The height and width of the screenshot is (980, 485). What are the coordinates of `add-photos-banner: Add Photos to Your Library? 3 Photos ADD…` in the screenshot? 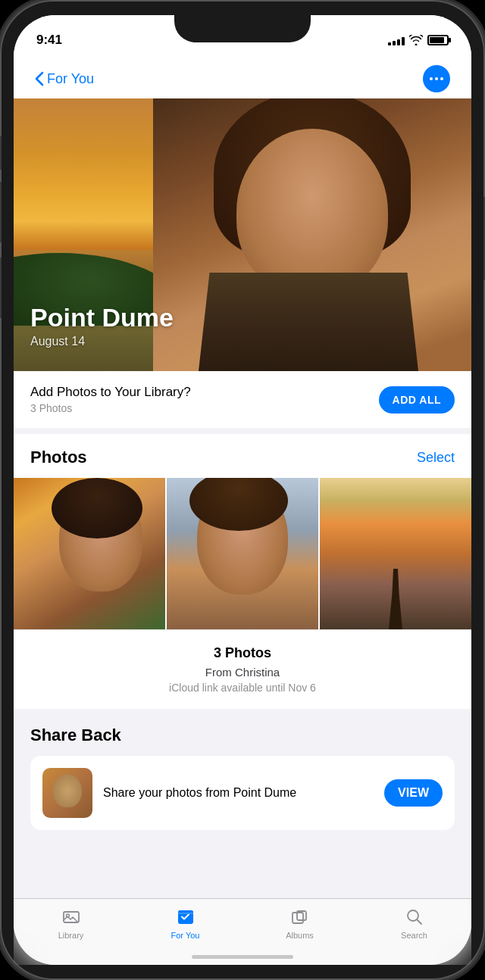 It's located at (242, 400).